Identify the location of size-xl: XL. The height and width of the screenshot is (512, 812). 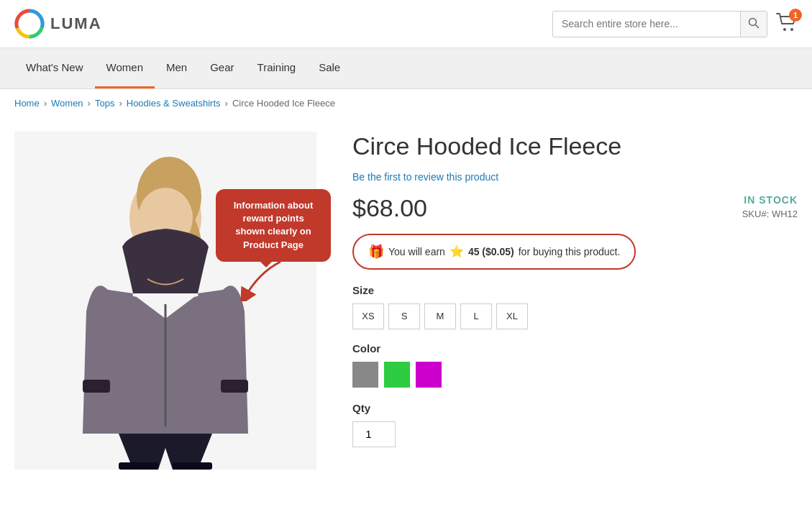
(512, 316).